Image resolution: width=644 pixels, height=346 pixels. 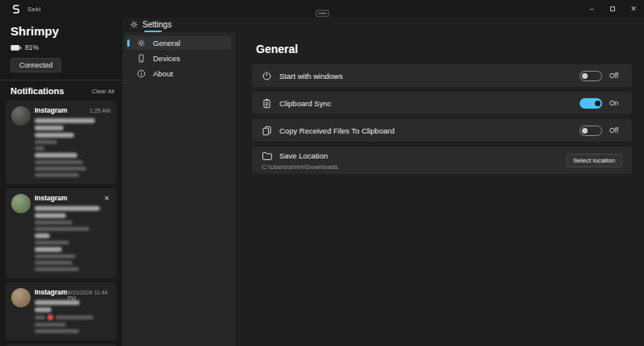 What do you see at coordinates (142, 58) in the screenshot?
I see `phone-icon` at bounding box center [142, 58].